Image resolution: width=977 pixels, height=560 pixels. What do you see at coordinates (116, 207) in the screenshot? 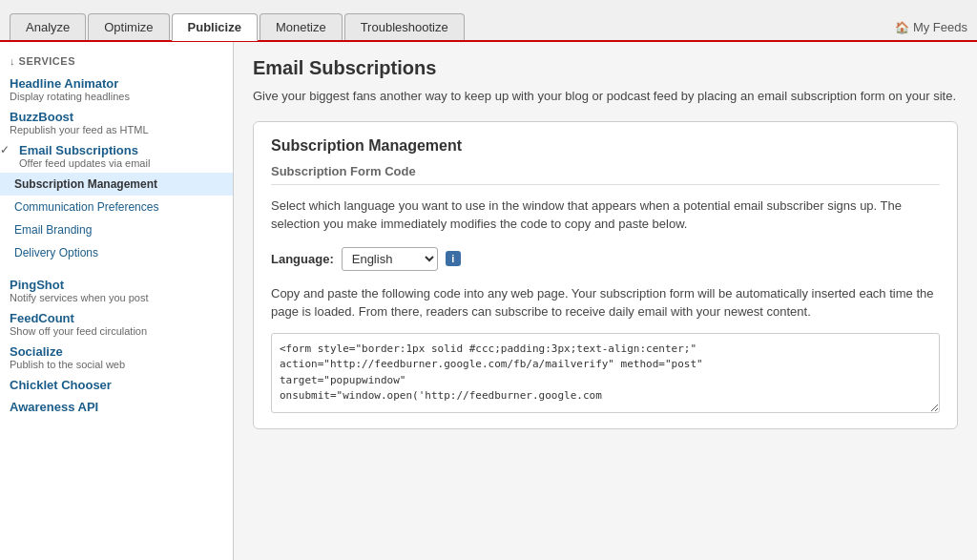
I see `sidebar-sub-communication-preferences: Communication Preferences` at bounding box center [116, 207].